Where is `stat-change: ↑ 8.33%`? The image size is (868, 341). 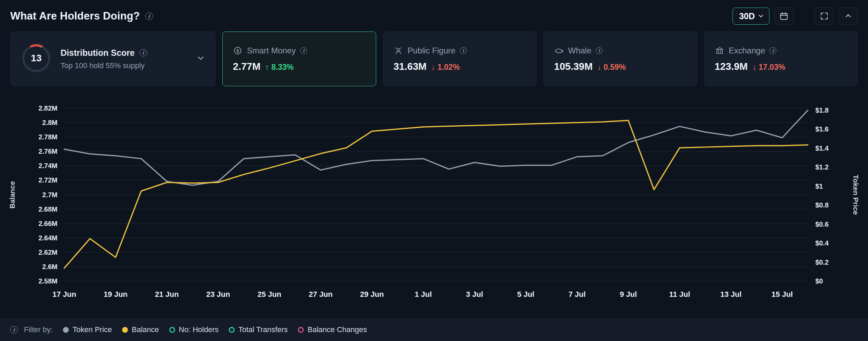 stat-change: ↑ 8.33% is located at coordinates (280, 67).